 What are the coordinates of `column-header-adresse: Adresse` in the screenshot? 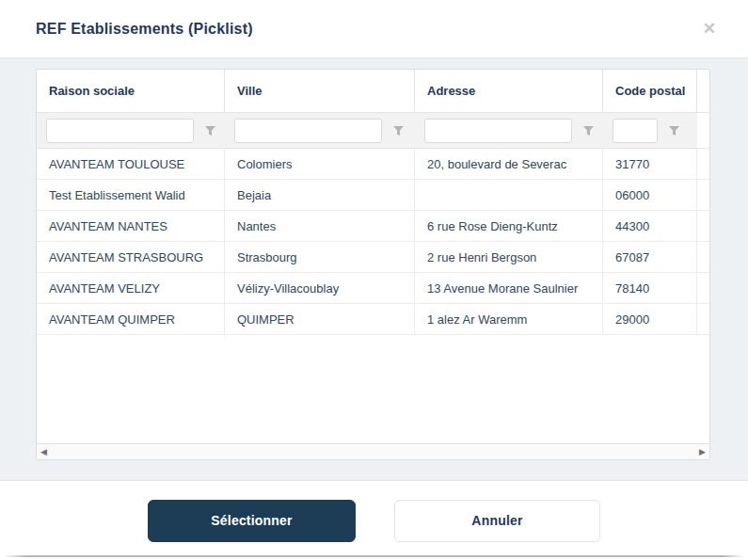 It's located at (509, 90).